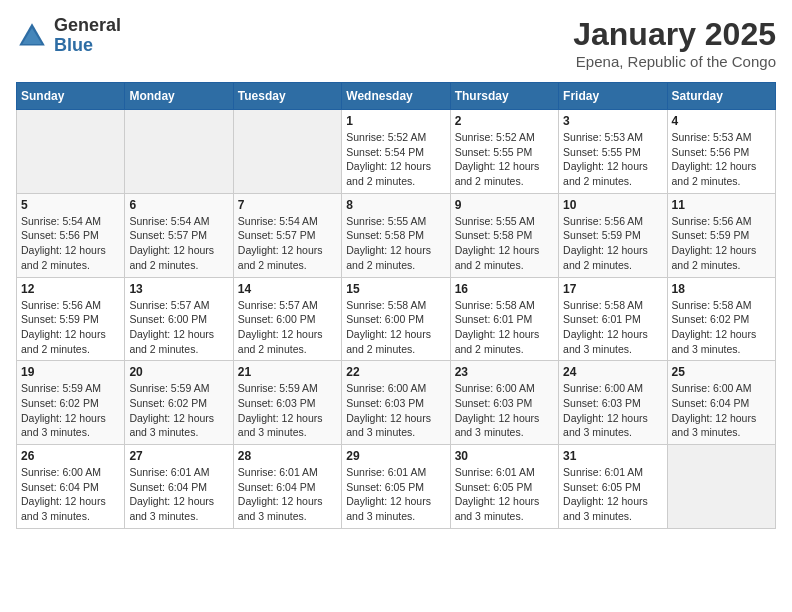 The height and width of the screenshot is (612, 792). What do you see at coordinates (612, 205) in the screenshot?
I see `day-number: 10` at bounding box center [612, 205].